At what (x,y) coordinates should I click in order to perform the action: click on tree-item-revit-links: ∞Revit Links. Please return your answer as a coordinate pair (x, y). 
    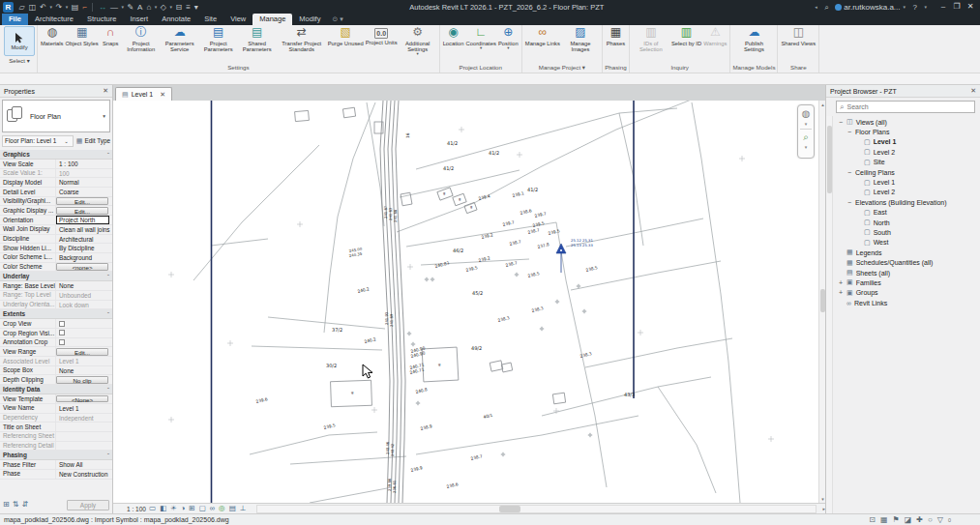
    Looking at the image, I should click on (909, 303).